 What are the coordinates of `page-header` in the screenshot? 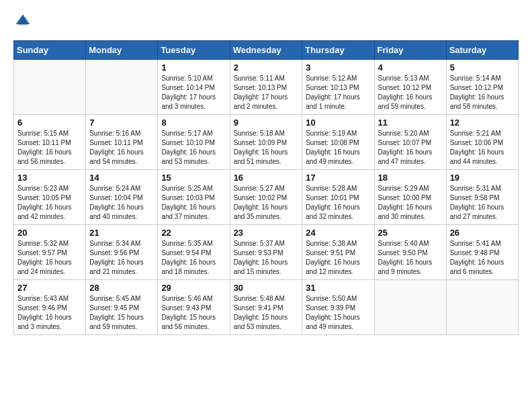 It's located at (266, 21).